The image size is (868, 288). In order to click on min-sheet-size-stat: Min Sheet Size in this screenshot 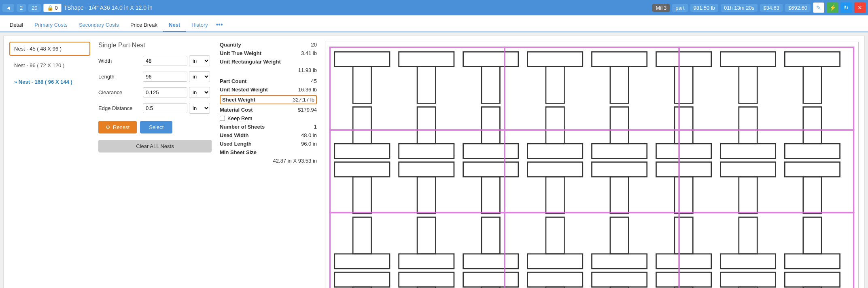, I will do `click(268, 152)`.